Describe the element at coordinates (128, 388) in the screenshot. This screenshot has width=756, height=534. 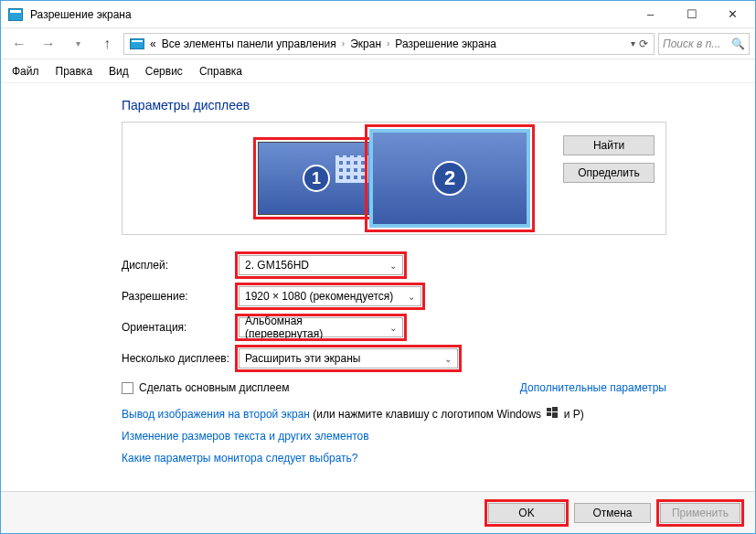
I see `make-main-checkbox` at that location.